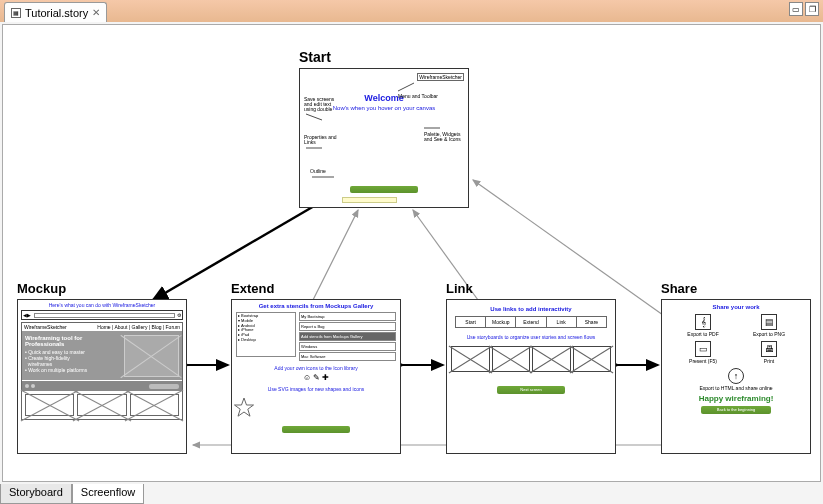 Image resolution: width=823 pixels, height=504 pixels. I want to click on print-icon: 🖶, so click(769, 349).